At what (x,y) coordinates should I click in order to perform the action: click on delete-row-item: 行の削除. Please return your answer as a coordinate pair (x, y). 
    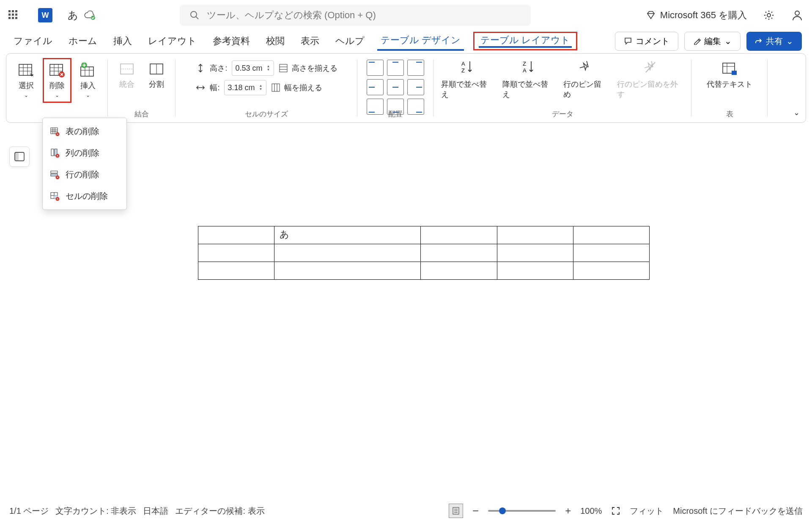
    Looking at the image, I should click on (85, 174).